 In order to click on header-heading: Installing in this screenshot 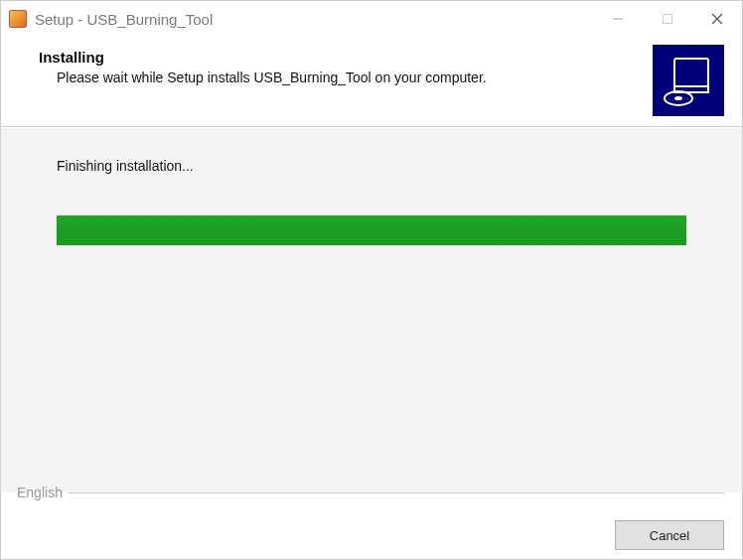, I will do `click(262, 58)`.